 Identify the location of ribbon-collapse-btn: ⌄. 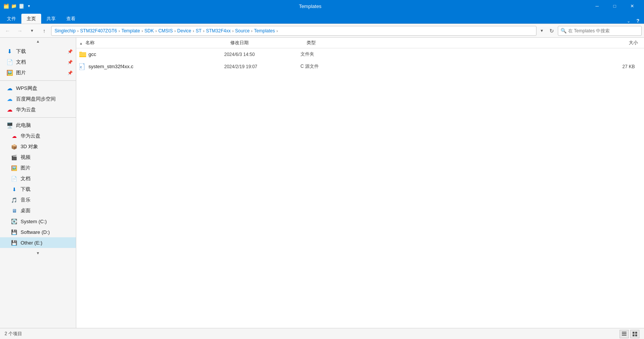
(628, 21).